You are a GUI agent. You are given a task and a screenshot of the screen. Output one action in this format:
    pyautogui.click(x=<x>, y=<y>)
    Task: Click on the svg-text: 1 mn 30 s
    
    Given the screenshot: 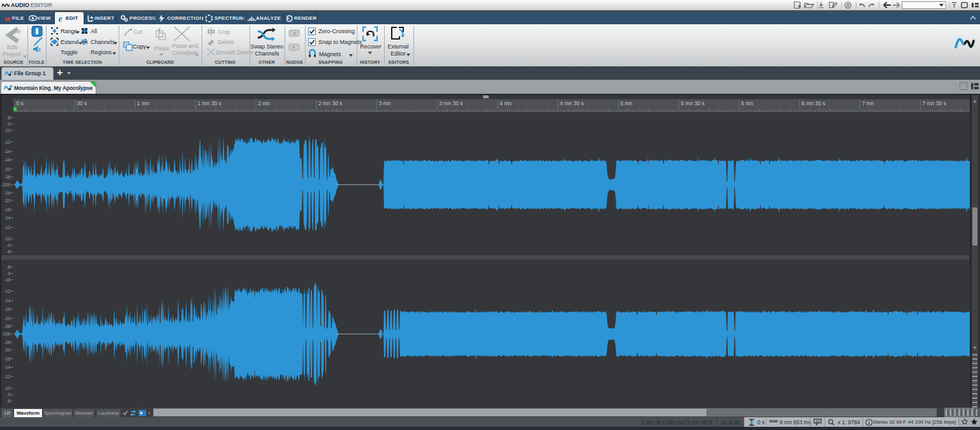 What is the action you would take?
    pyautogui.click(x=209, y=103)
    